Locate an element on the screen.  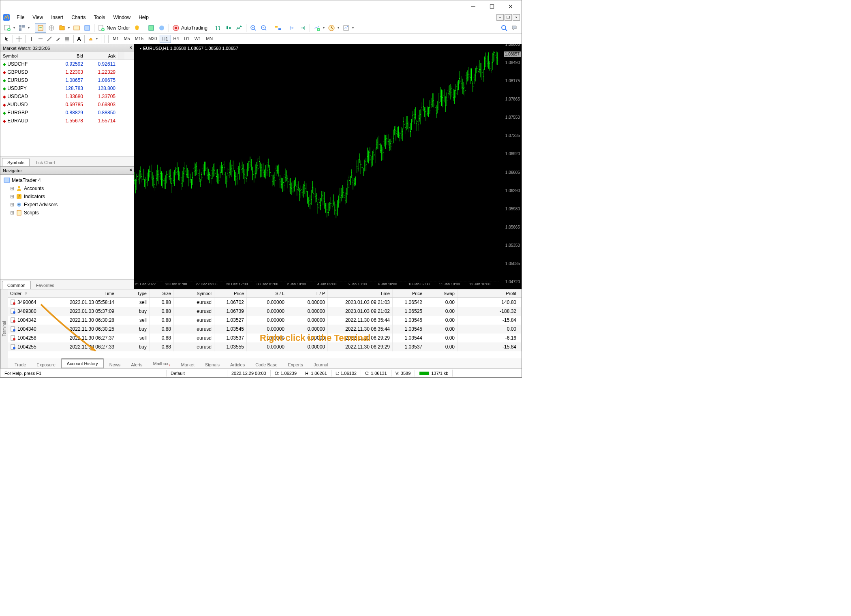
mw-row-eurusd: ◆ EURUSD1.086571.08675 is located at coordinates (67, 80).